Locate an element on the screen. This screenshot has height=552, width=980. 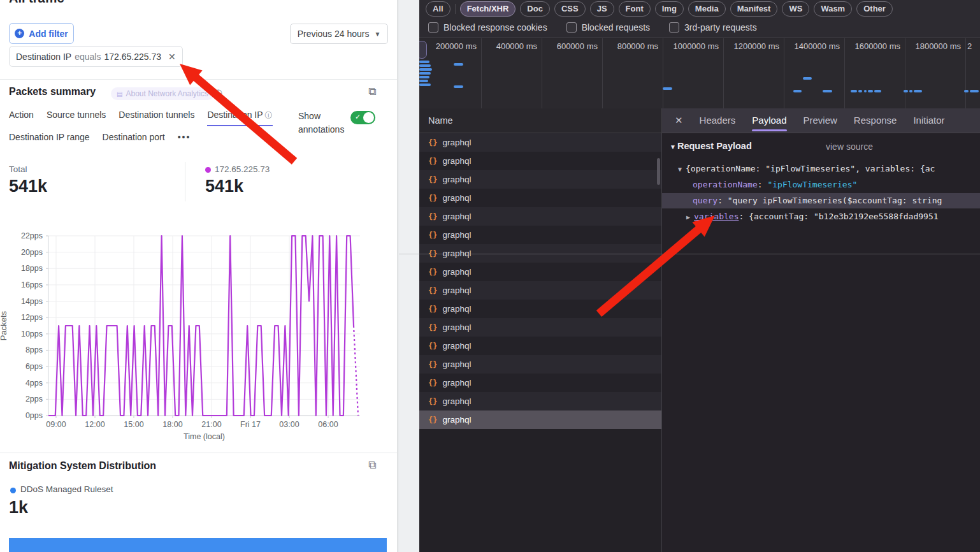
more-tabs-button: ••• is located at coordinates (185, 137).